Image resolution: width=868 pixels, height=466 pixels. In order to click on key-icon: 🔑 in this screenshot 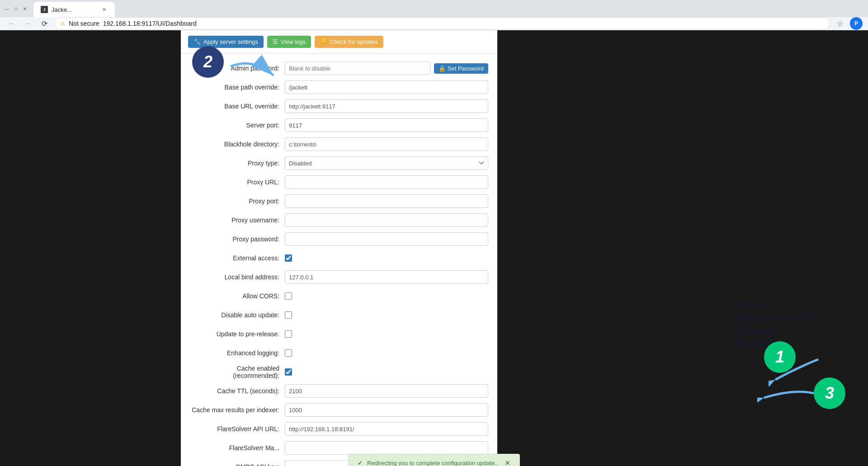, I will do `click(324, 42)`.